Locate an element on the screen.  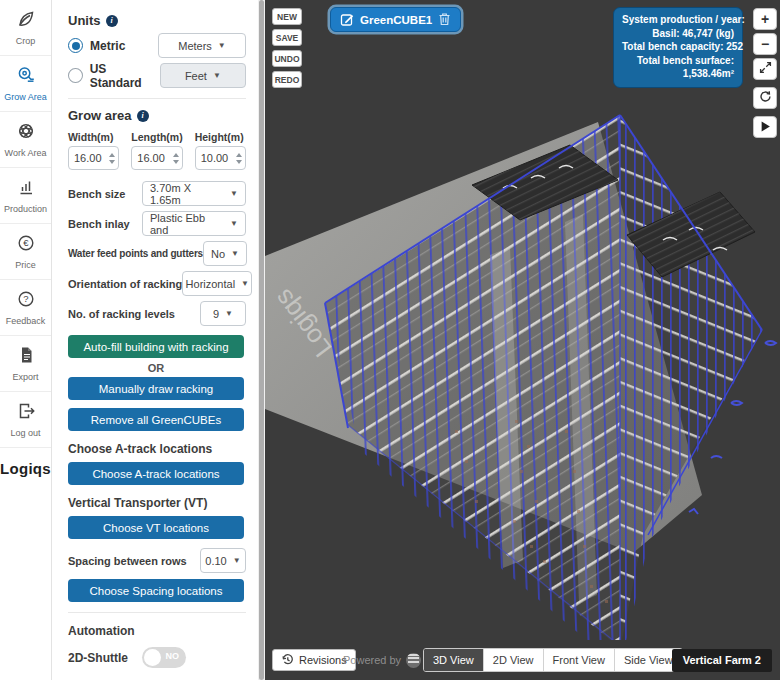
vt-heading: Vertical Transporter (VT) is located at coordinates (157, 503).